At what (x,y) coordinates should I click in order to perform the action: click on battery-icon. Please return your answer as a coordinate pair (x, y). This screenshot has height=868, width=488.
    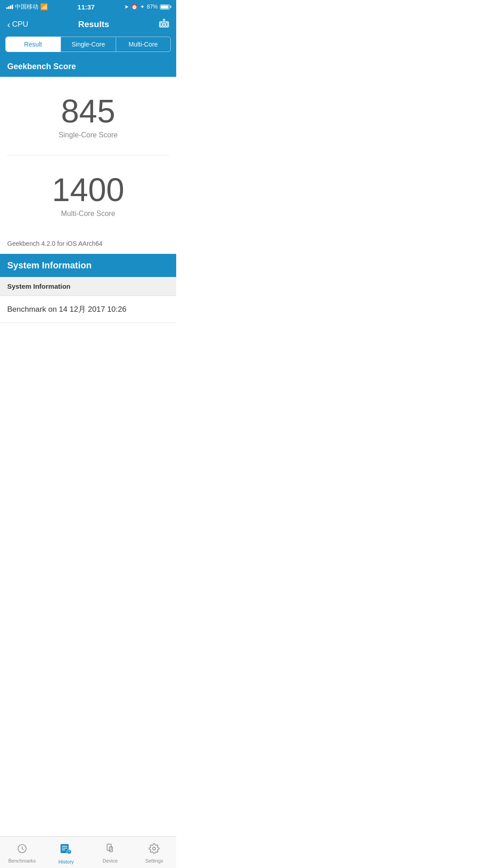
    Looking at the image, I should click on (165, 7).